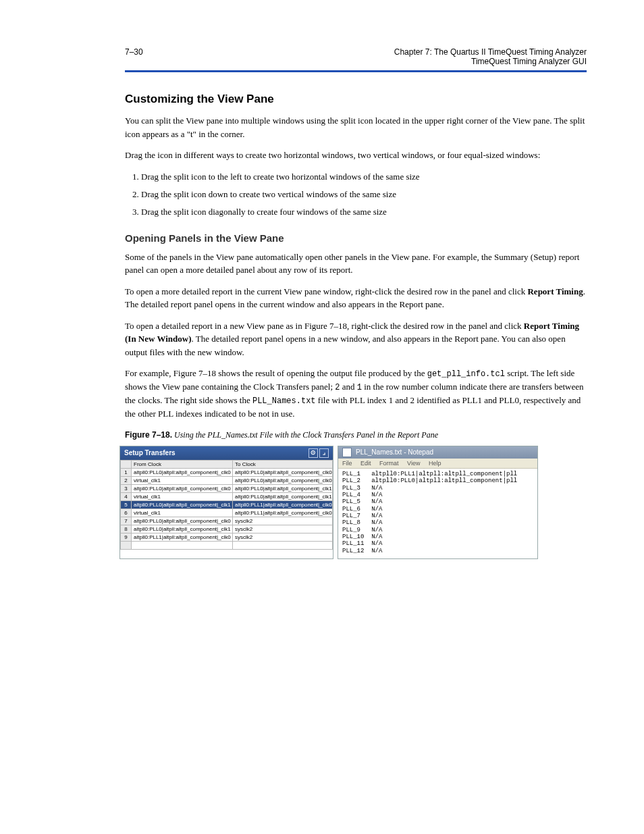 This screenshot has height=834, width=644. Describe the element at coordinates (347, 463) in the screenshot. I see `menu-file: File` at that location.